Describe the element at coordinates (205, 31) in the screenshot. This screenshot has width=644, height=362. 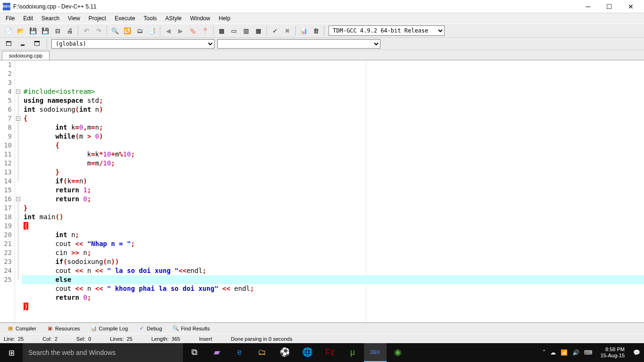
I see `bookmark-goto-icon: 📍` at that location.